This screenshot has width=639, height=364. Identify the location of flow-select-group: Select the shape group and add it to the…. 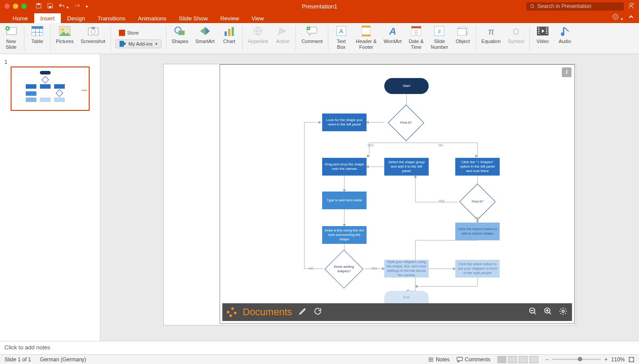
(406, 167).